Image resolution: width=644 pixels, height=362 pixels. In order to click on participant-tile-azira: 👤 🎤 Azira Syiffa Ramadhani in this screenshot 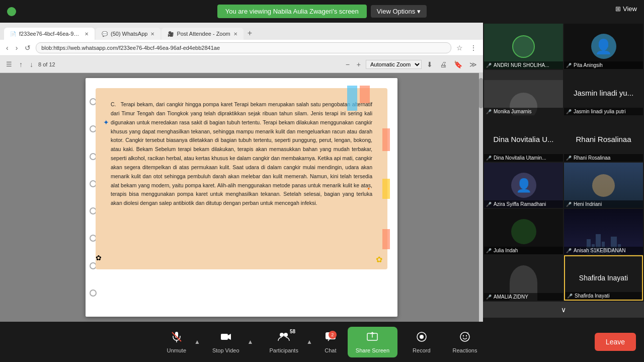, I will do `click(523, 185)`.